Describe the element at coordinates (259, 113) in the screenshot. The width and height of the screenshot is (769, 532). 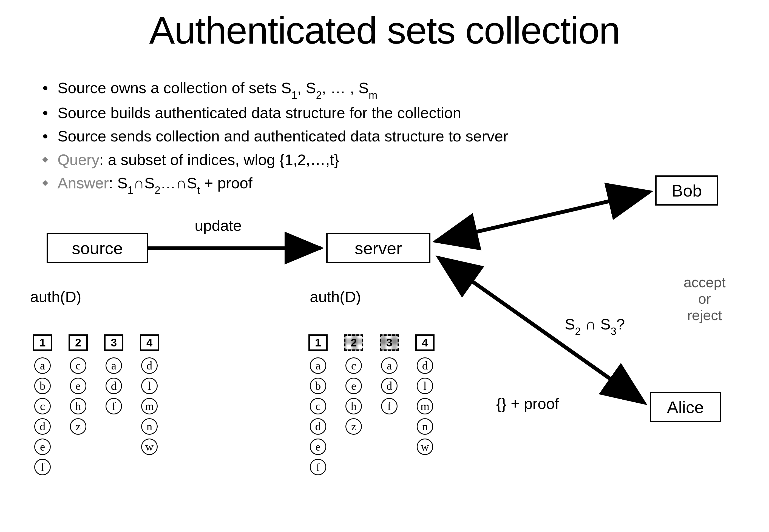
I see `bullet-text: Source builds authenticated data structu…` at that location.